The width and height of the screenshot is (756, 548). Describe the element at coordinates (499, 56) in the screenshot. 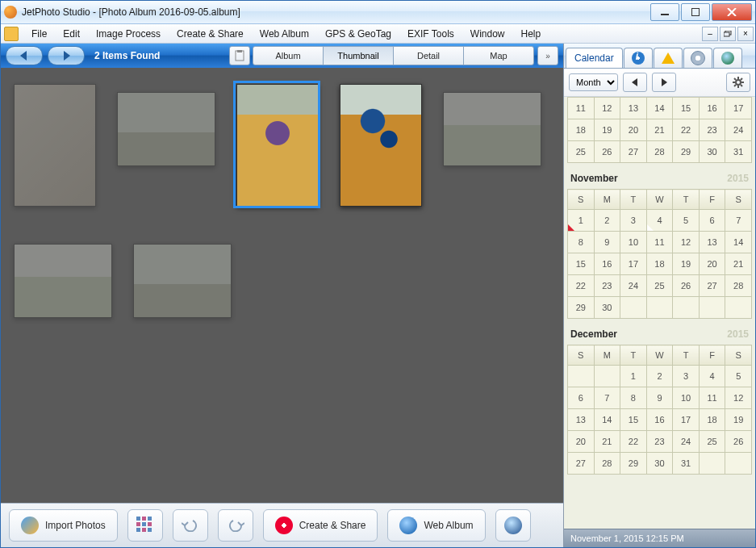

I see `tab-map: Map` at that location.